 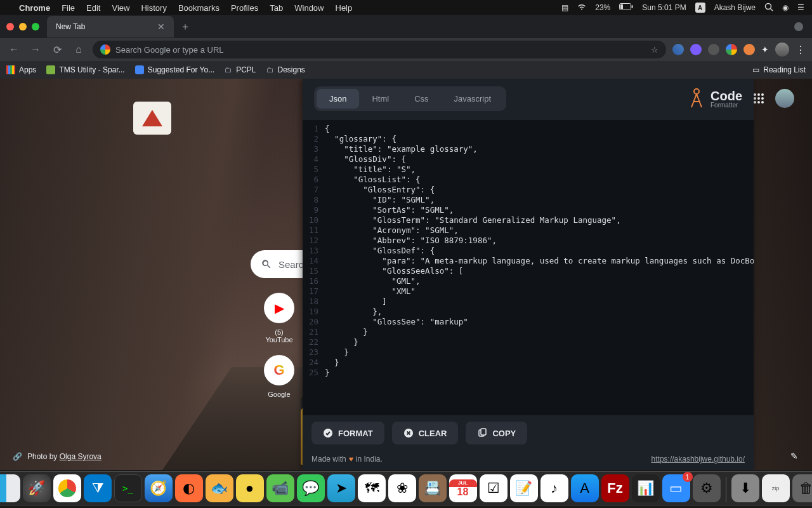 I want to click on window-zoom-button, so click(x=36, y=27).